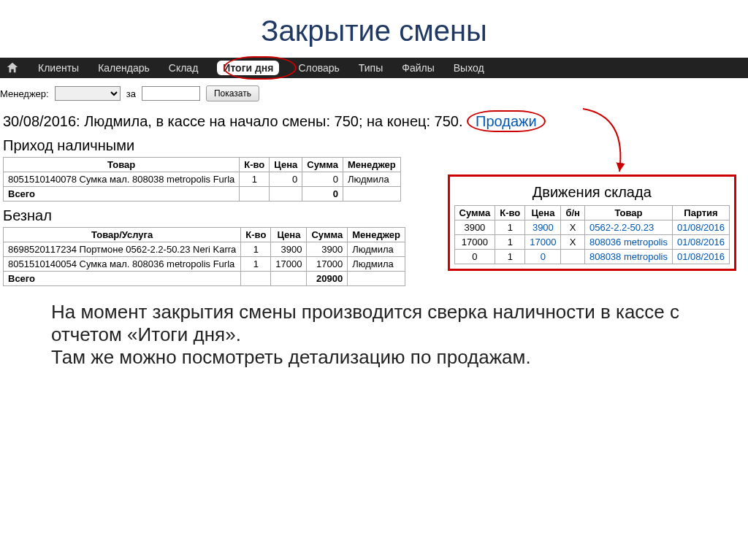 This screenshot has width=748, height=560. What do you see at coordinates (377, 235) in the screenshot?
I see `cashless-header-manager: Менеджер` at bounding box center [377, 235].